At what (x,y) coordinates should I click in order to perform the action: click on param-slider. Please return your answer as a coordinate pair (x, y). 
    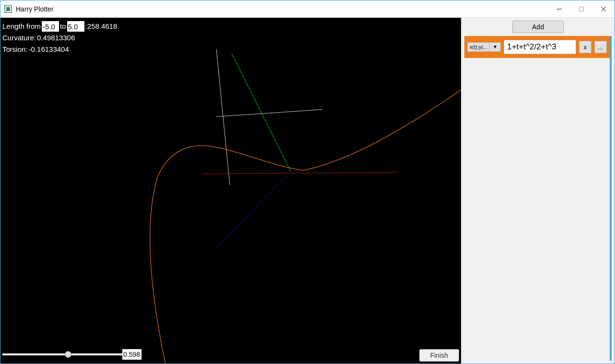
    Looking at the image, I should click on (62, 354).